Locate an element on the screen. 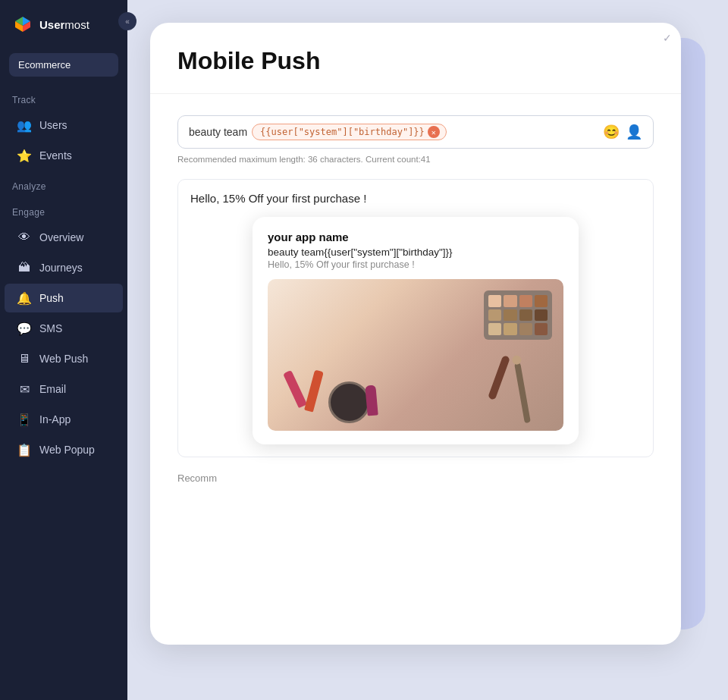 This screenshot has width=728, height=700. web-push-icon: 🖥 is located at coordinates (24, 359).